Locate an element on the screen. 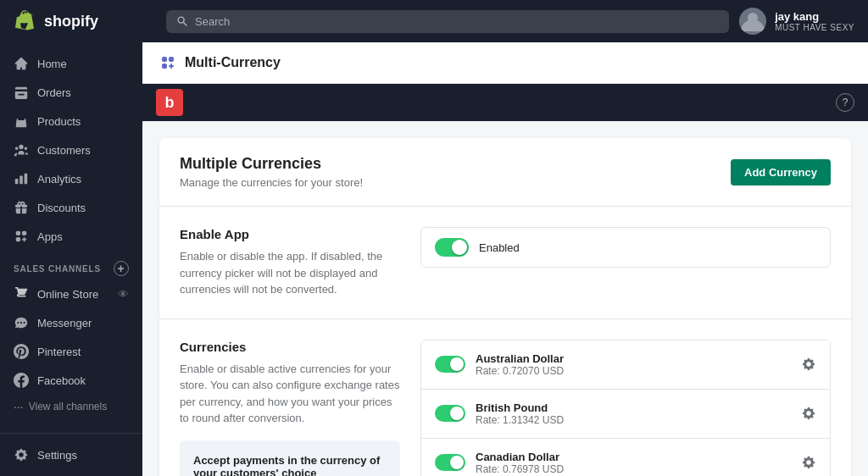 The image size is (868, 476). cad-info: Canadian Dollar Rate: 0.76978 USD is located at coordinates (633, 462).